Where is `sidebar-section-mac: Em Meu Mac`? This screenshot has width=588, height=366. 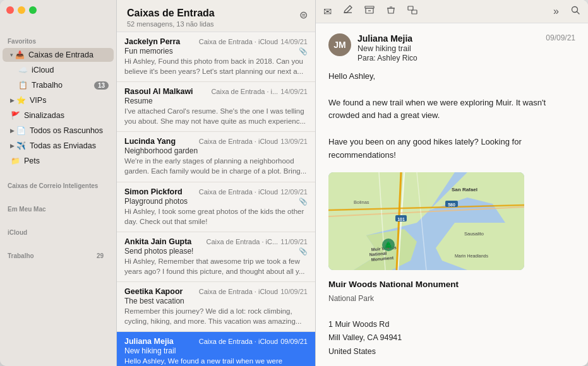
sidebar-section-mac: Em Meu Mac is located at coordinates (58, 207).